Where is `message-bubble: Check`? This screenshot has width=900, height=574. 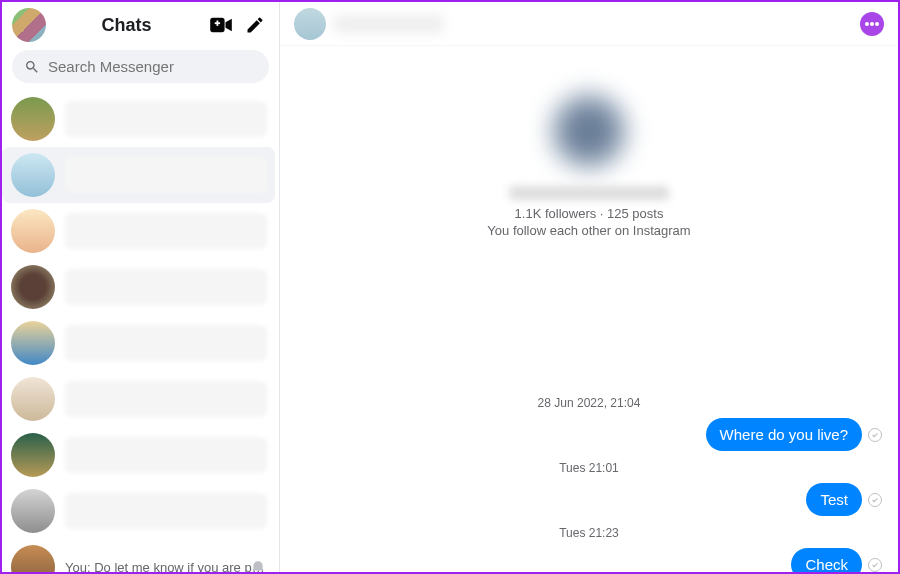 message-bubble: Check is located at coordinates (826, 560).